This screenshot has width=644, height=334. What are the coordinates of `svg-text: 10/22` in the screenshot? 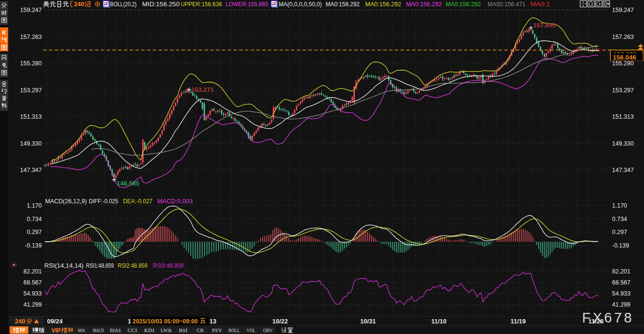 It's located at (280, 321).